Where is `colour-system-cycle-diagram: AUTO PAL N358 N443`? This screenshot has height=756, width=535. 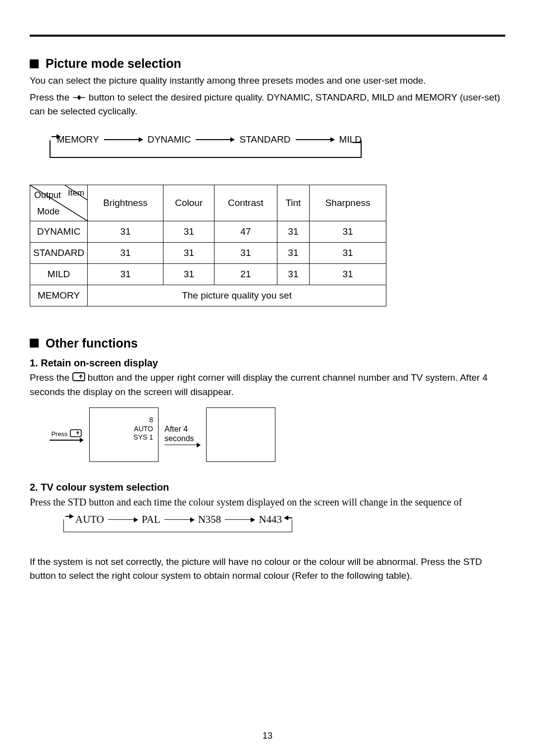
colour-system-cycle-diagram: AUTO PAL N358 N443 is located at coordinates (176, 526).